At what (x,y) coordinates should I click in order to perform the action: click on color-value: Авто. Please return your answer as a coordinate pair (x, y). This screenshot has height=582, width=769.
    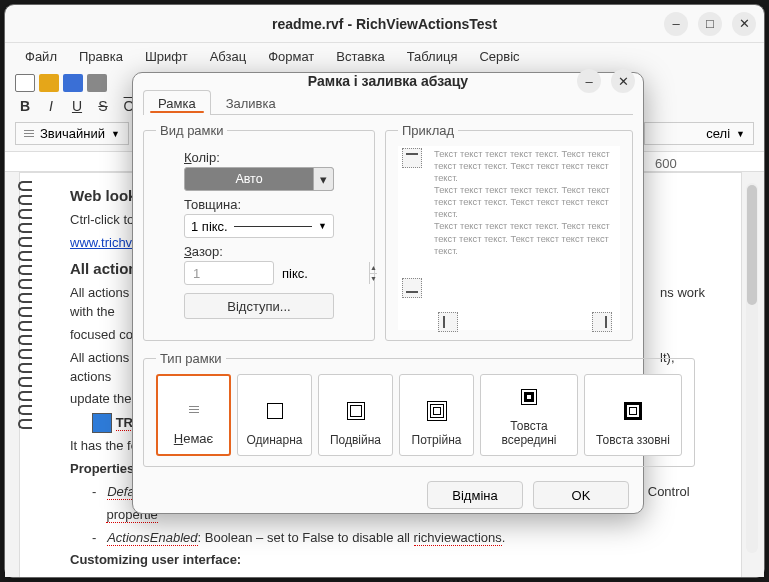
    Looking at the image, I should click on (249, 179).